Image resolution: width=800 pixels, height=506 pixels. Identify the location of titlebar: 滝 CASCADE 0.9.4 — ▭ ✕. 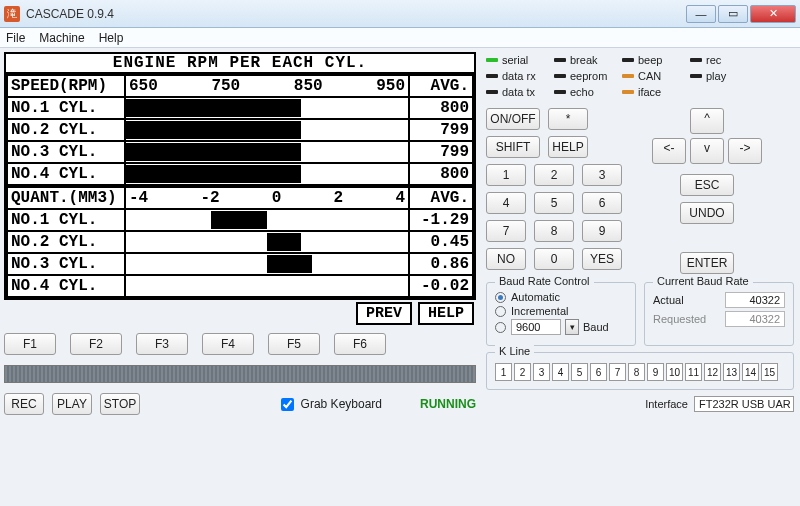
(400, 14).